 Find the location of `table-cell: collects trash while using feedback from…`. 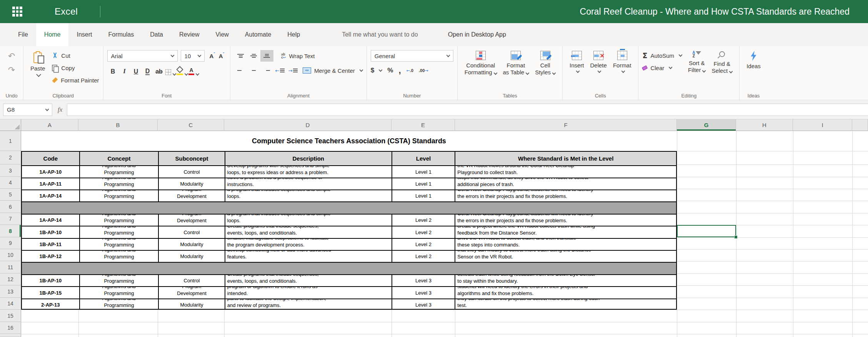

table-cell: collects trash while using feedback from… is located at coordinates (565, 280).